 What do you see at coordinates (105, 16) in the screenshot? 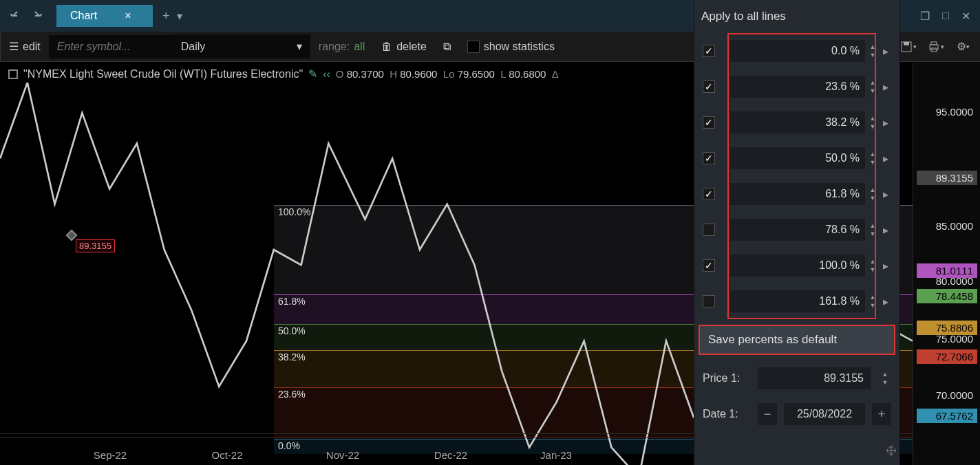
I see `tab-chart: Chart ×` at bounding box center [105, 16].